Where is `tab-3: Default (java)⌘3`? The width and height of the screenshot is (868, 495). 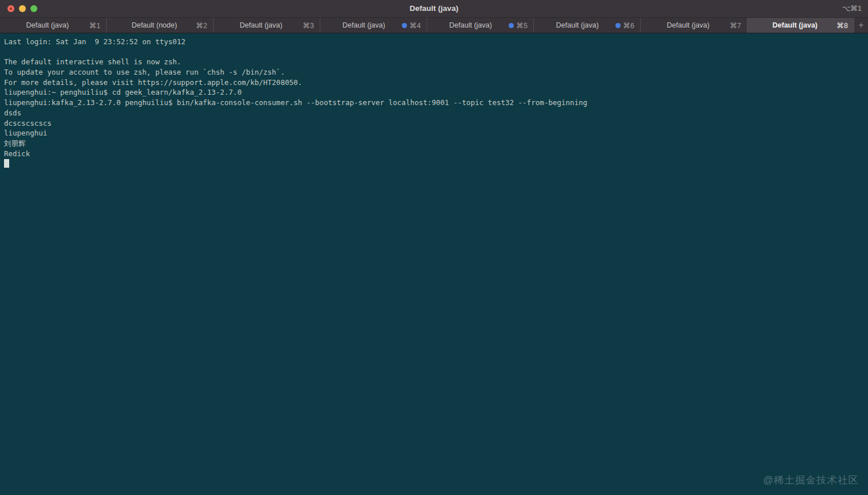 tab-3: Default (java)⌘3 is located at coordinates (267, 25).